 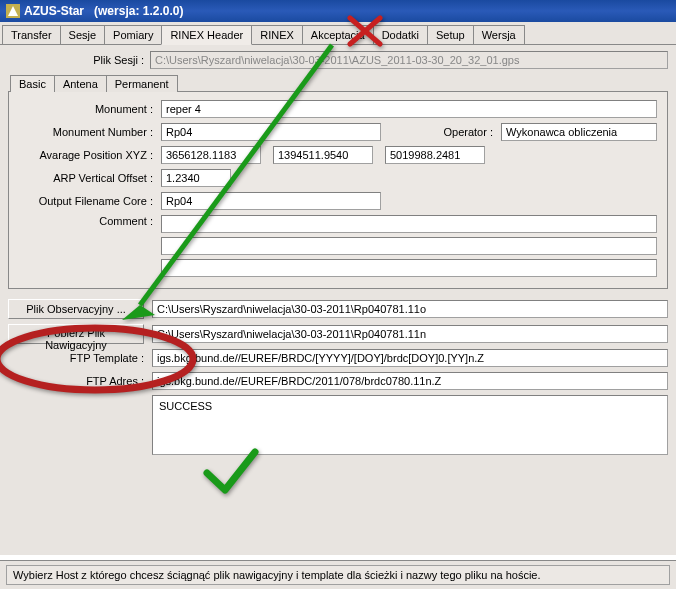 I want to click on output-core-input, so click(x=271, y=201).